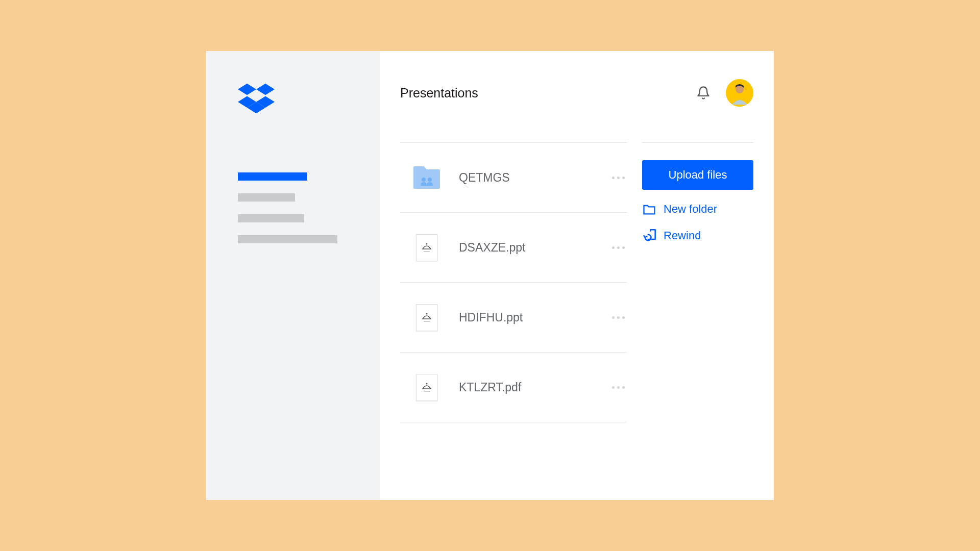 The width and height of the screenshot is (980, 551). I want to click on file-name: DSAXZE.ppt, so click(535, 248).